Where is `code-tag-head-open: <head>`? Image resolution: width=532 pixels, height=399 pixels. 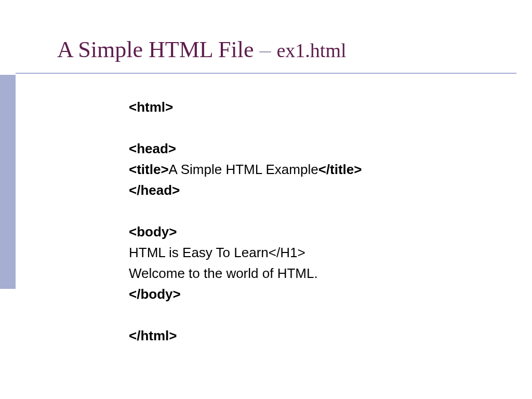
code-tag-head-open: <head> is located at coordinates (153, 149).